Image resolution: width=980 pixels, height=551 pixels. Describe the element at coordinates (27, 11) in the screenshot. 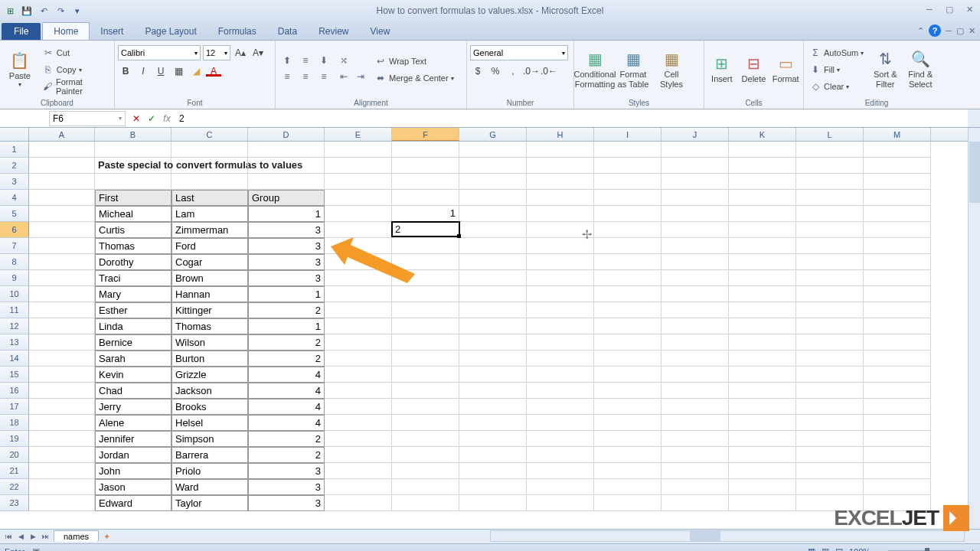

I see `save-icon: 💾` at that location.